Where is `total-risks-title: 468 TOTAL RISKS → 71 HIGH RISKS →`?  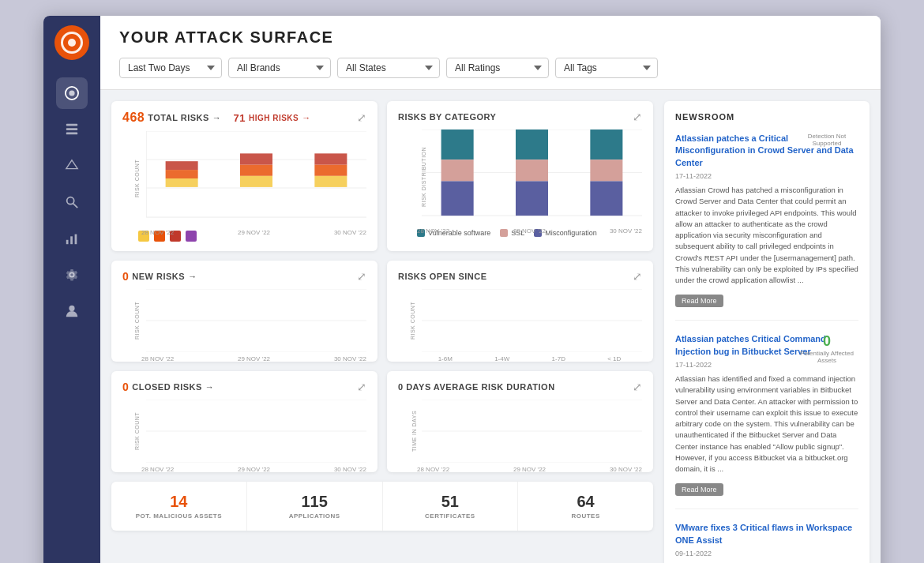
total-risks-title: 468 TOTAL RISKS → 71 HIGH RISKS → is located at coordinates (216, 118).